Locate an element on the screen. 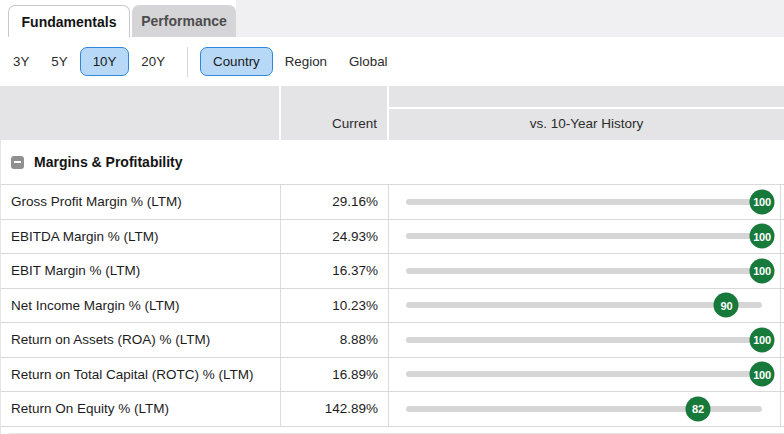  metric-label: Net Income Margin % (LTM) is located at coordinates (141, 306).